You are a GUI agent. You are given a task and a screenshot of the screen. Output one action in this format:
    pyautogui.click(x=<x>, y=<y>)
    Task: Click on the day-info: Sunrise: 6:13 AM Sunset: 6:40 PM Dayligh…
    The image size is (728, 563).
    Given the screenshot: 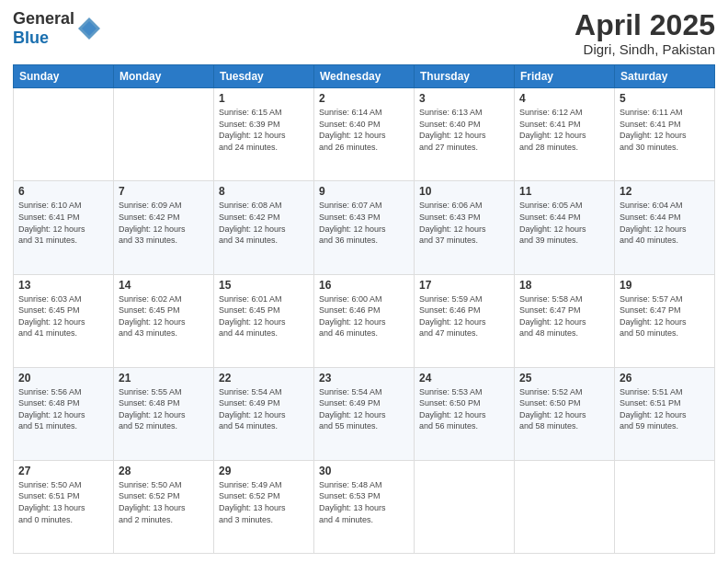 What is the action you would take?
    pyautogui.click(x=464, y=130)
    